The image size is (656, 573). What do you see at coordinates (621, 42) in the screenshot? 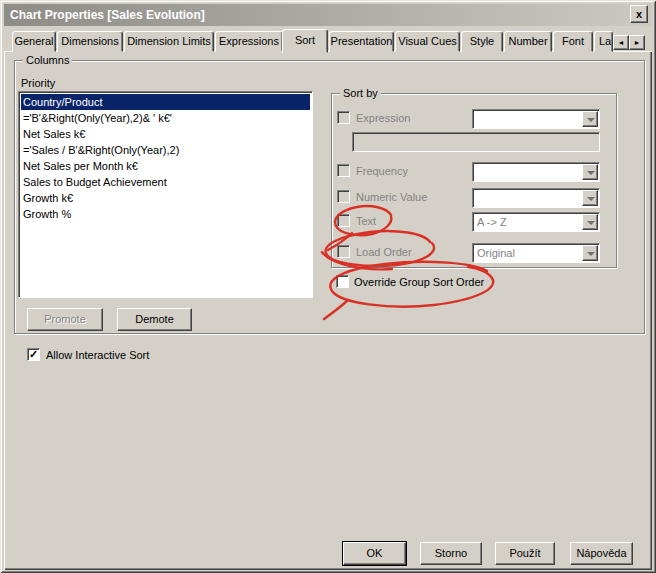
I see `tab-scroll-left-icon: ◄` at bounding box center [621, 42].